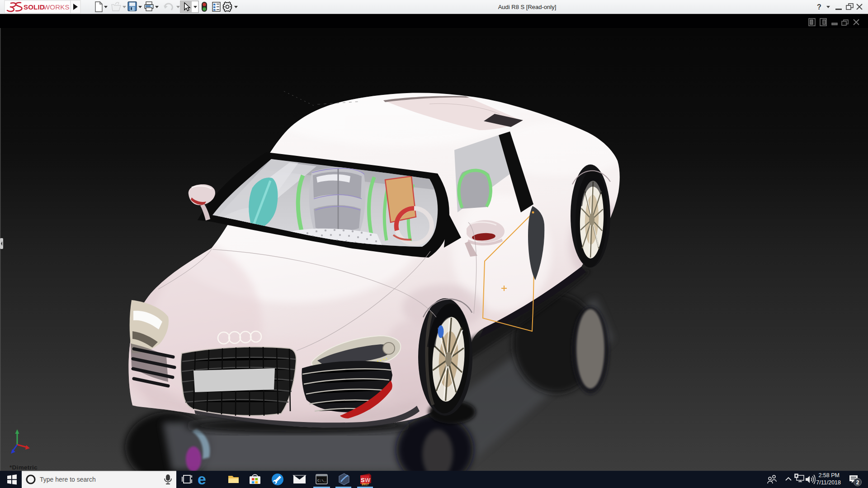 The height and width of the screenshot is (488, 868). What do you see at coordinates (829, 475) in the screenshot?
I see `svg-text: 2:58 PM` at bounding box center [829, 475].